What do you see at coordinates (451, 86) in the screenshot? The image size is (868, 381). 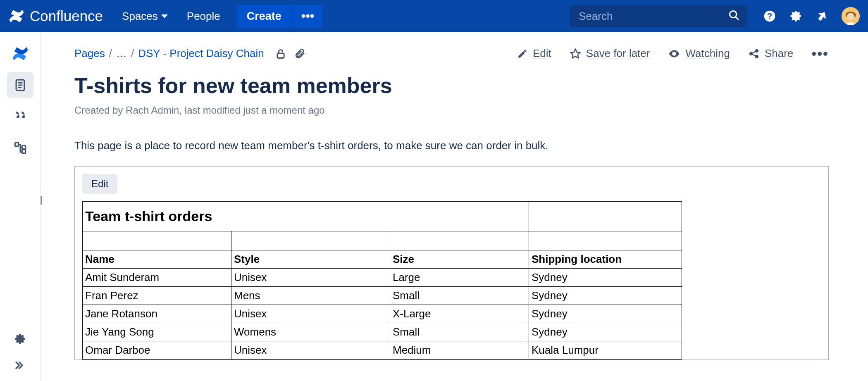 I see `page-title: T-shirts for new team members` at bounding box center [451, 86].